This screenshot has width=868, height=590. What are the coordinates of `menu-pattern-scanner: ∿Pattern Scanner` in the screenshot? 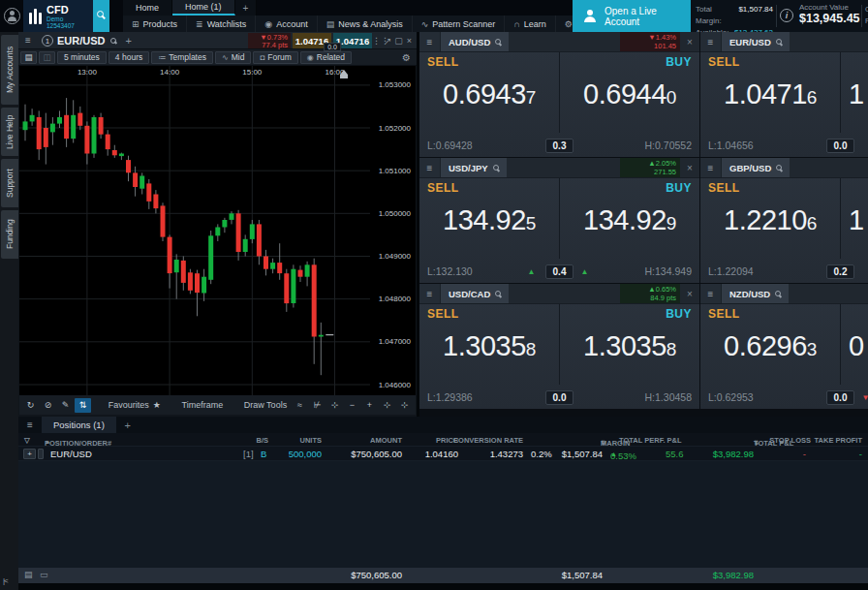 It's located at (459, 23).